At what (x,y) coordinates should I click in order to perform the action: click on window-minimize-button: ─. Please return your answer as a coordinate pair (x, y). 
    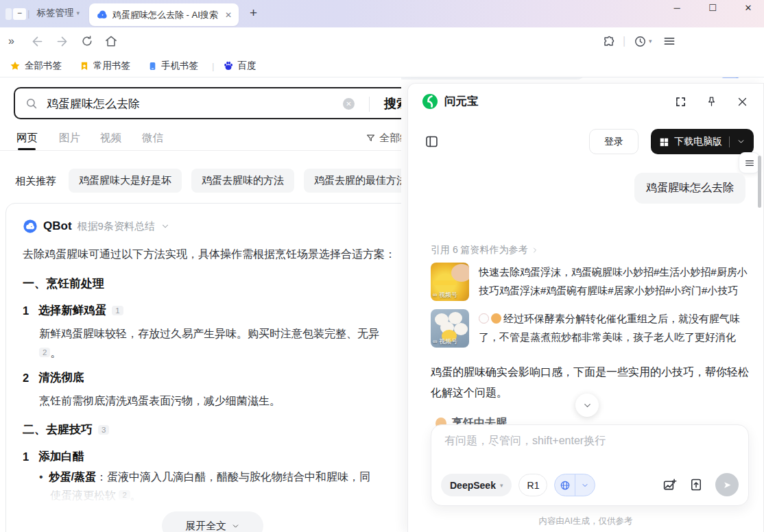
    Looking at the image, I should click on (677, 8).